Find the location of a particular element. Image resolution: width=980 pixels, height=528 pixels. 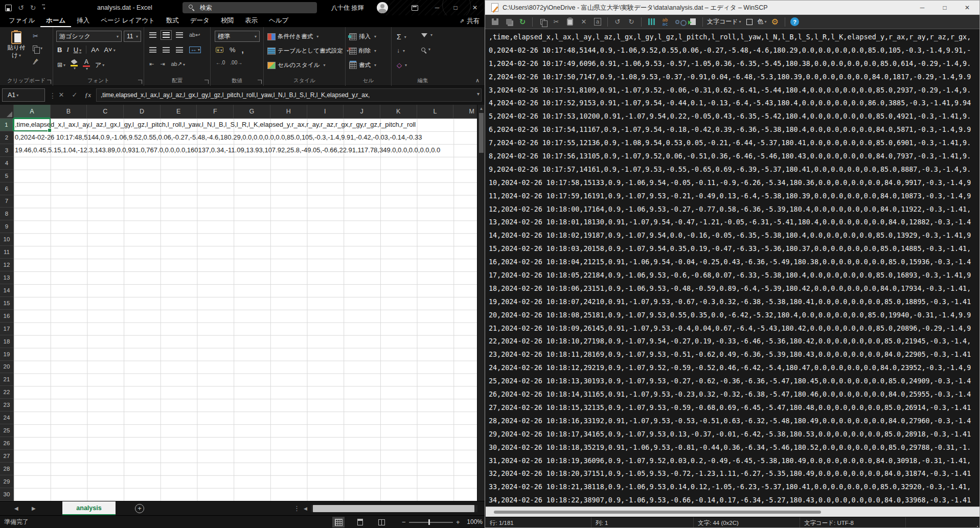

row-header: 10 is located at coordinates (7, 239).